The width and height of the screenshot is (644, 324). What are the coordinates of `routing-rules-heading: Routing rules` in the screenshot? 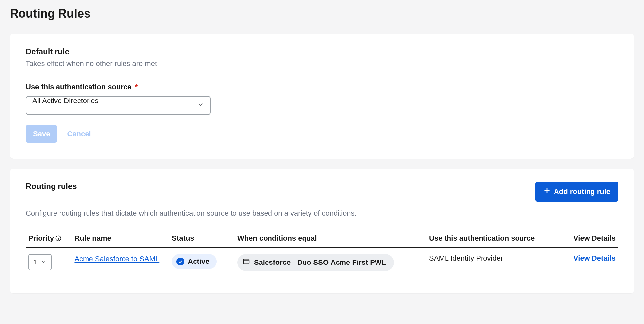 It's located at (52, 186).